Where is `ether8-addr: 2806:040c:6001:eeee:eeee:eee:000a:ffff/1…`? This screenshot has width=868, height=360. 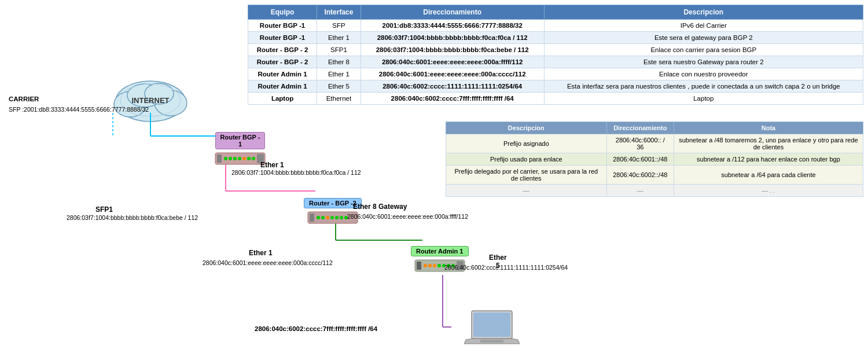
ether8-addr: 2806:040c:6001:eeee:eeee:eee:000a:ffff/1… is located at coordinates (407, 216).